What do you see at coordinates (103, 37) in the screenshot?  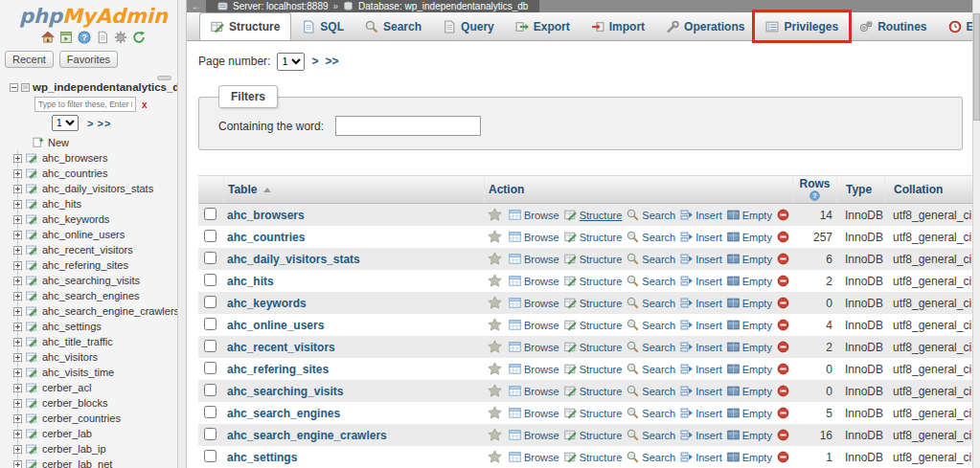 I see `docs-icon` at bounding box center [103, 37].